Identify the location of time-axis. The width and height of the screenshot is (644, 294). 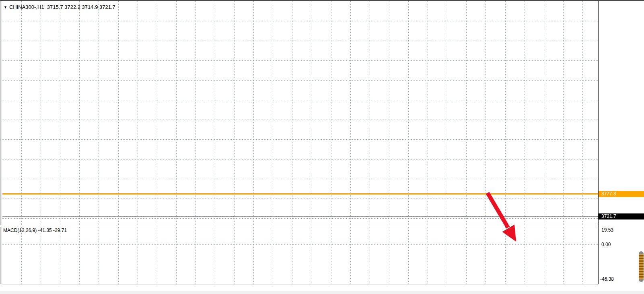
(322, 288).